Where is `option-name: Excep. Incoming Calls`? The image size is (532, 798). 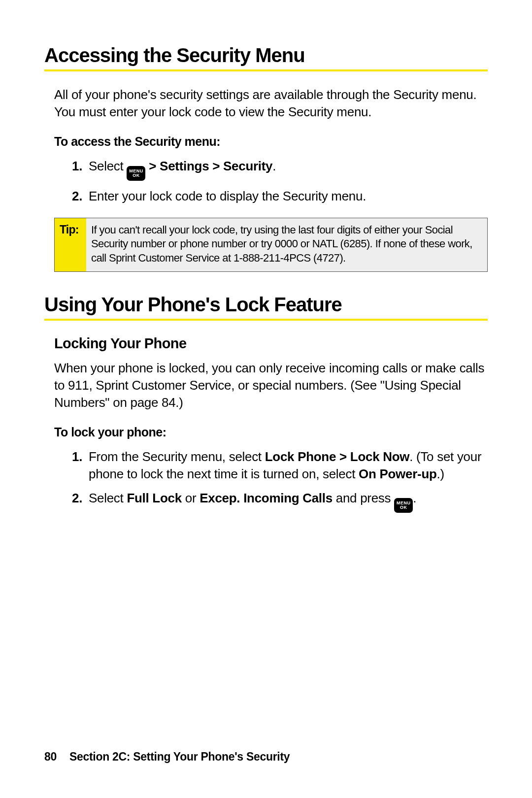
option-name: Excep. Incoming Calls is located at coordinates (266, 498).